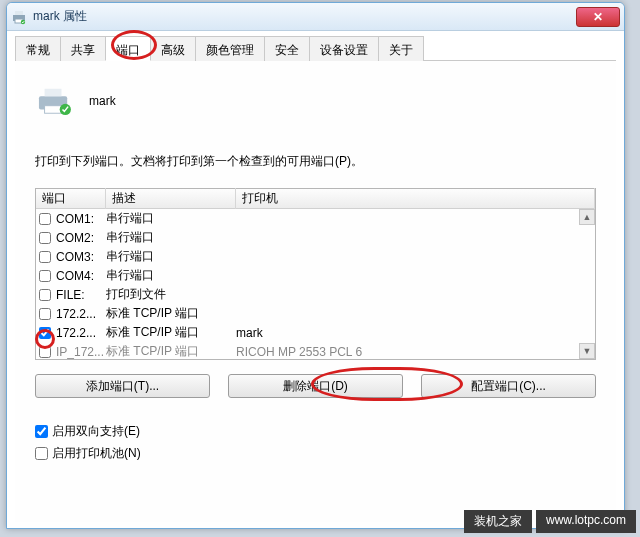  Describe the element at coordinates (401, 48) in the screenshot. I see `tab-about: 关于` at that location.